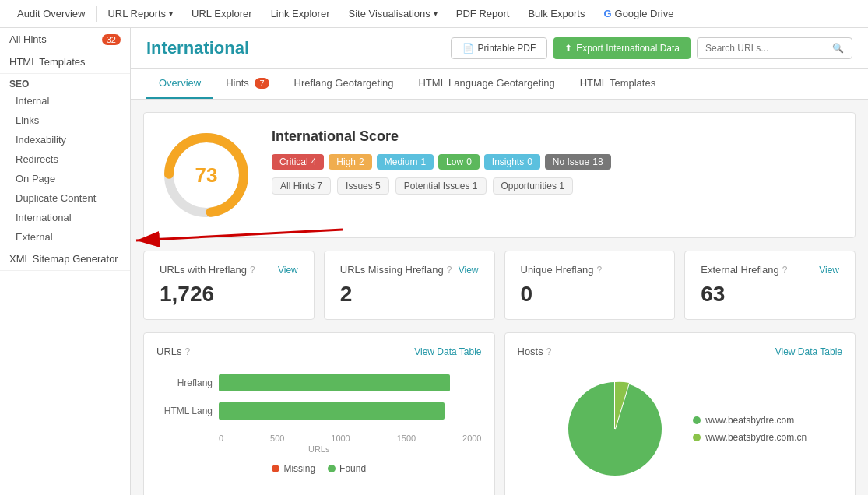  Describe the element at coordinates (288, 270) in the screenshot. I see `metric-view-1: View` at that location.